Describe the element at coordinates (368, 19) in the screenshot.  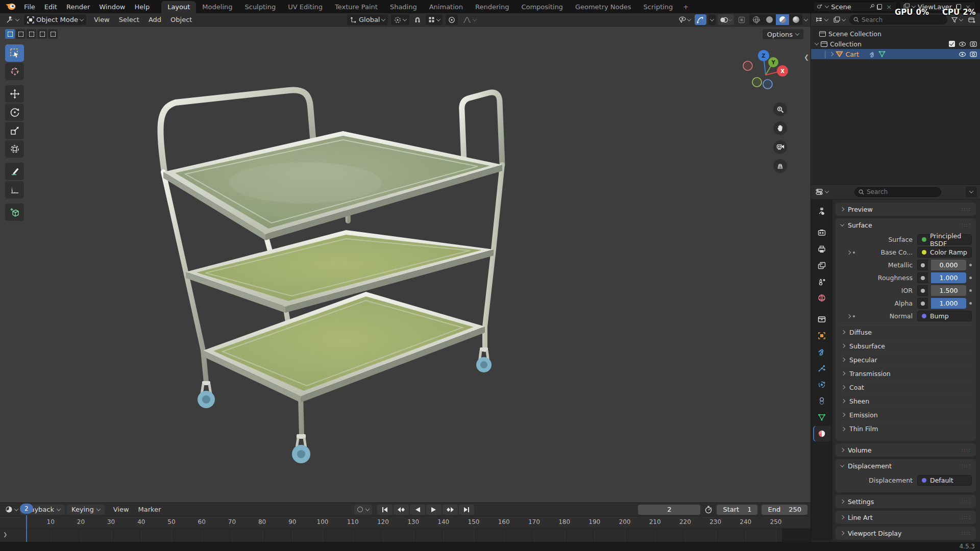
I see `transform-orientation-dropdown: Global` at that location.